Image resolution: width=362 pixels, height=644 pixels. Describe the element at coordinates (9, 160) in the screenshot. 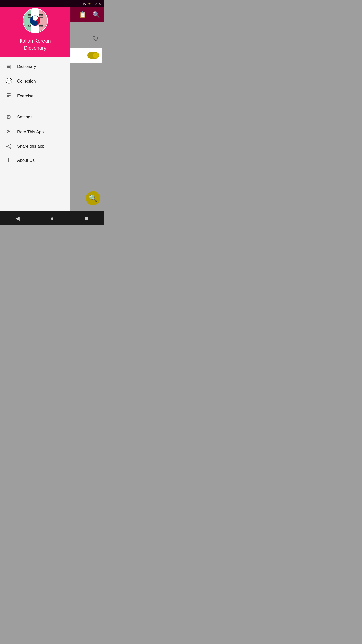

I see `info-icon: ℹ` at that location.